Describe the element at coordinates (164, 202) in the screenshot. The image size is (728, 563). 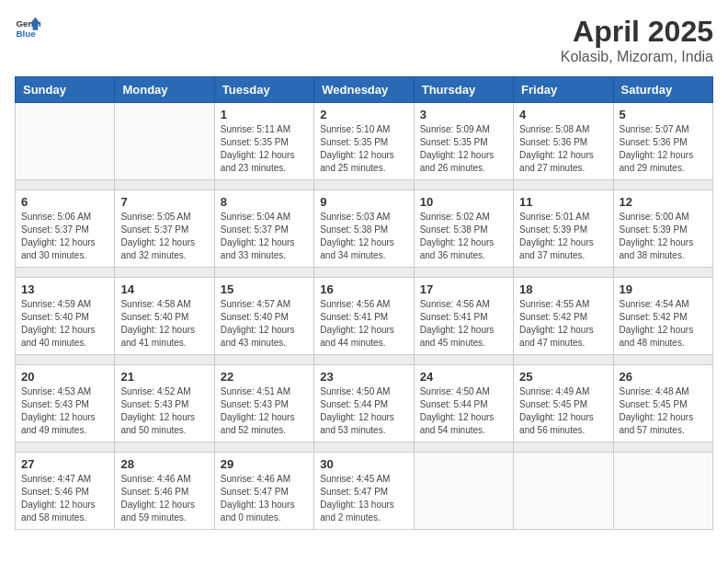
I see `day-number: 7` at that location.